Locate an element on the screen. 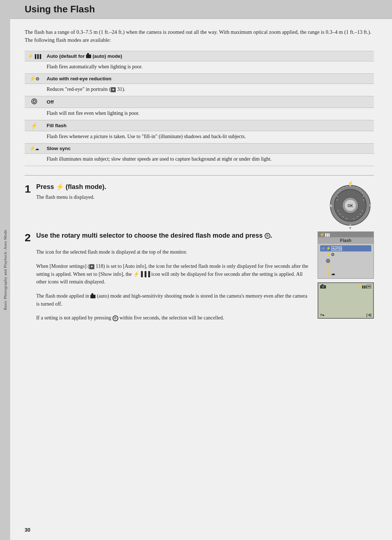  flash-item-off-icon: Ⓞ is located at coordinates (328, 261).